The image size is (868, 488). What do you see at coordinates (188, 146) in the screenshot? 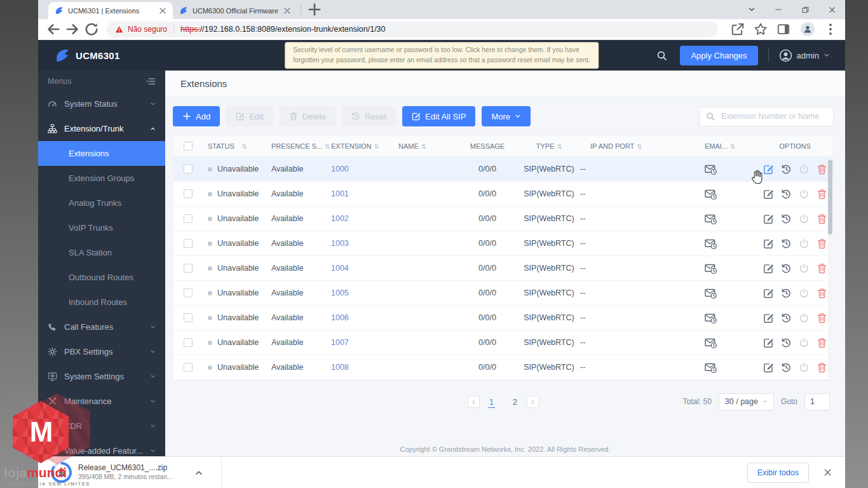
I see `select-all-checkbox` at bounding box center [188, 146].